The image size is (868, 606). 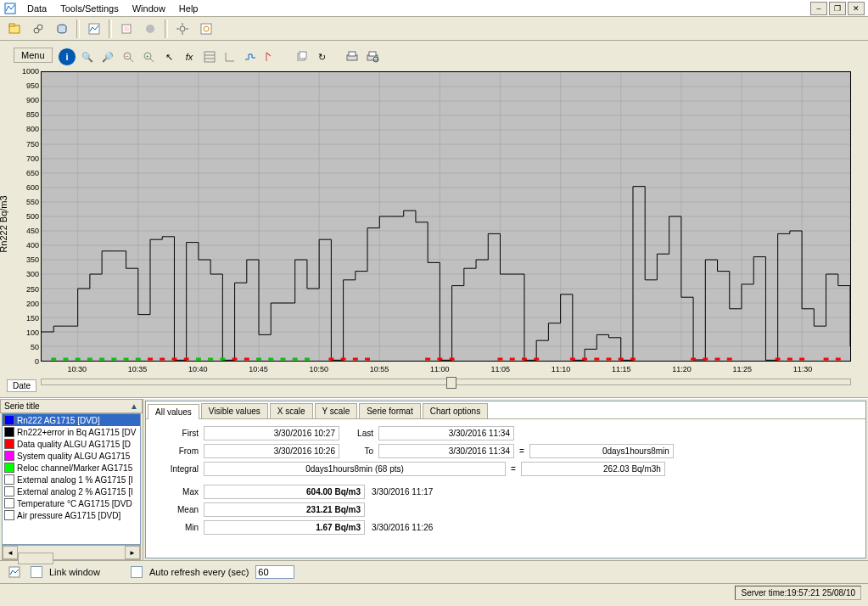 What do you see at coordinates (14, 572) in the screenshot?
I see `footer-icon` at bounding box center [14, 572].